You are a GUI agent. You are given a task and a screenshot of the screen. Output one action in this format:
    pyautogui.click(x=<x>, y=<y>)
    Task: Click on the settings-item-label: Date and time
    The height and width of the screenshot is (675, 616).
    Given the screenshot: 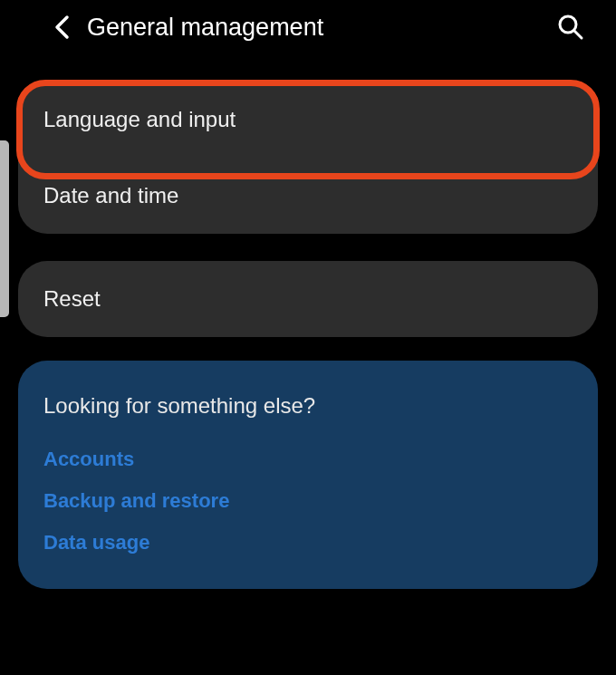 What is the action you would take?
    pyautogui.click(x=111, y=196)
    